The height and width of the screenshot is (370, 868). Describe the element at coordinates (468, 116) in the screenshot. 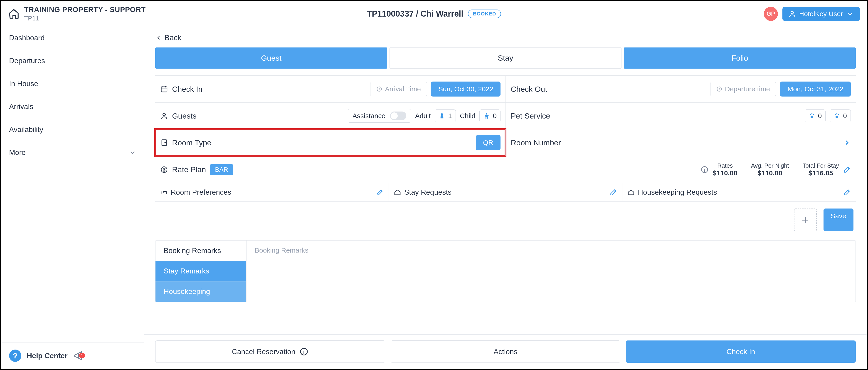

I see `child-label: Child` at that location.